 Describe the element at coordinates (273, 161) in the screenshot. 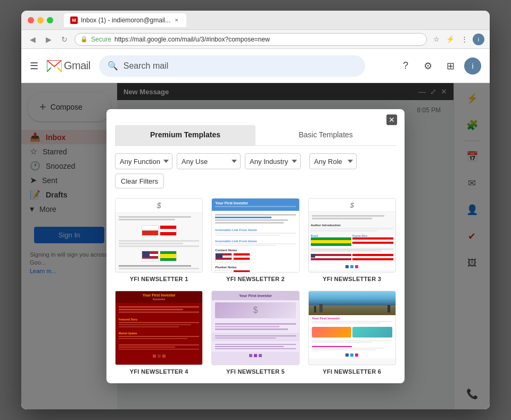

I see `industry-filter-select: Any Industry Finance Tech` at that location.